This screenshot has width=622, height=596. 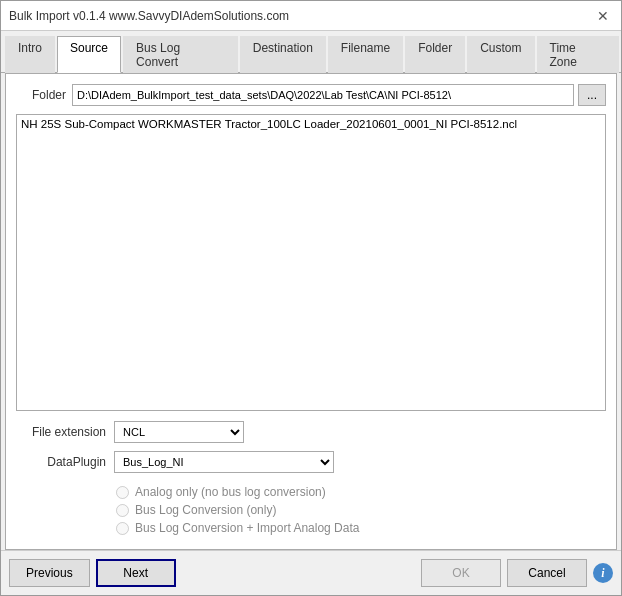 What do you see at coordinates (461, 573) in the screenshot?
I see `ok-button: OK` at bounding box center [461, 573].